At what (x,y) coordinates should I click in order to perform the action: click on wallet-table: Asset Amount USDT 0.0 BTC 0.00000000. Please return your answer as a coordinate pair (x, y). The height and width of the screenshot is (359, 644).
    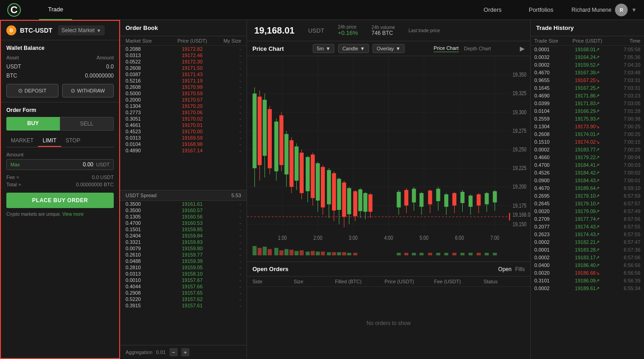
    Looking at the image, I should click on (60, 68).